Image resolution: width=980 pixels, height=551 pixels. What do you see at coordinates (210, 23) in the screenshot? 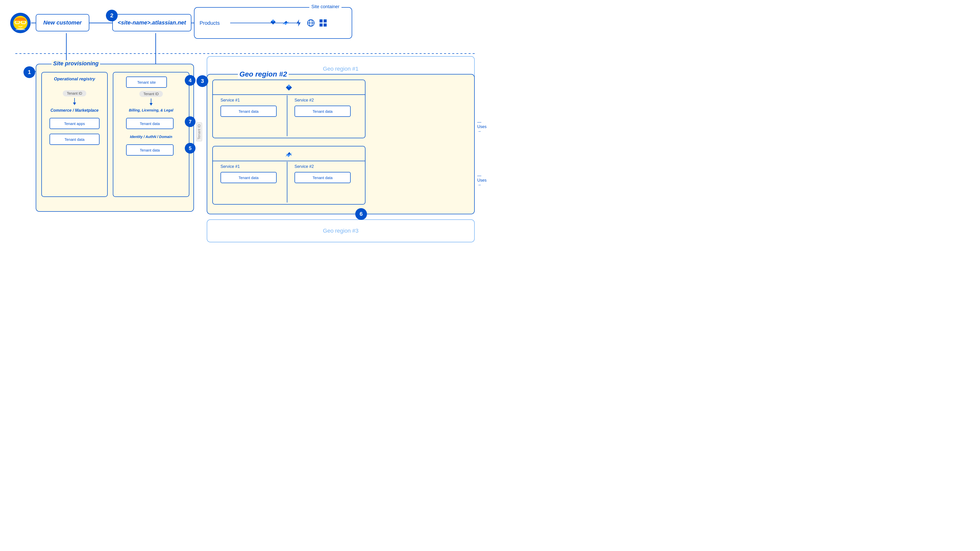
I see `products-label: Products` at bounding box center [210, 23].